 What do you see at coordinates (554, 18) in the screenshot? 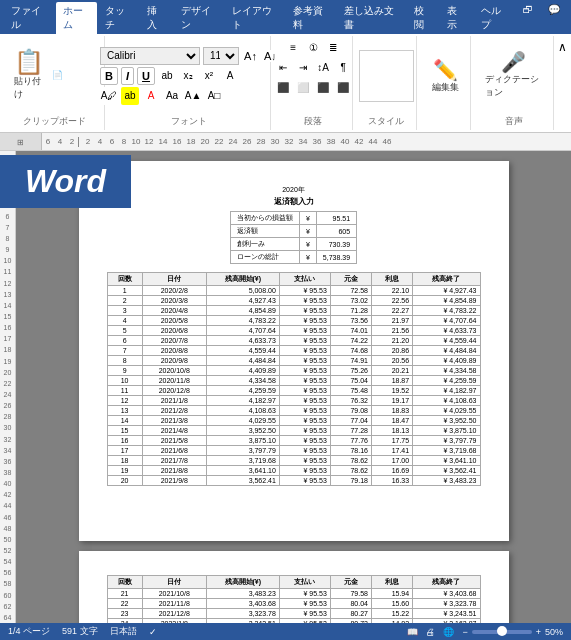
I see `tab-comment: 💬` at bounding box center [554, 18].